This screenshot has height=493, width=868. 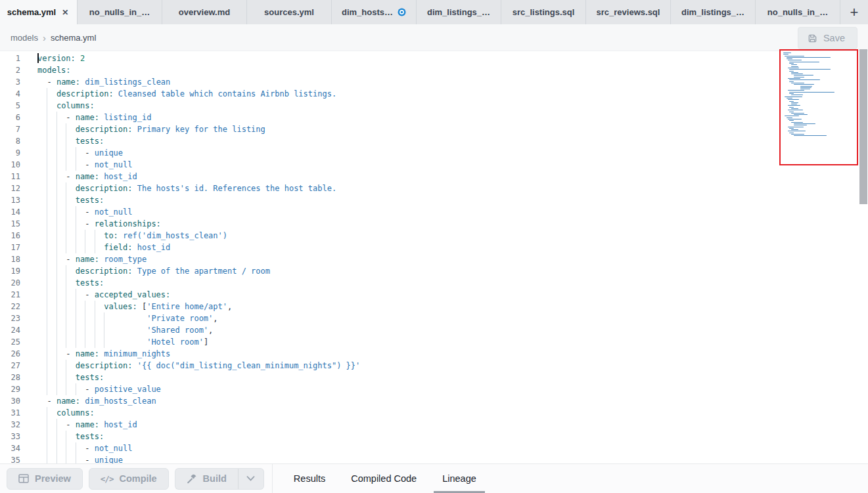 What do you see at coordinates (453, 177) in the screenshot?
I see `code-line: - name: host_id` at bounding box center [453, 177].